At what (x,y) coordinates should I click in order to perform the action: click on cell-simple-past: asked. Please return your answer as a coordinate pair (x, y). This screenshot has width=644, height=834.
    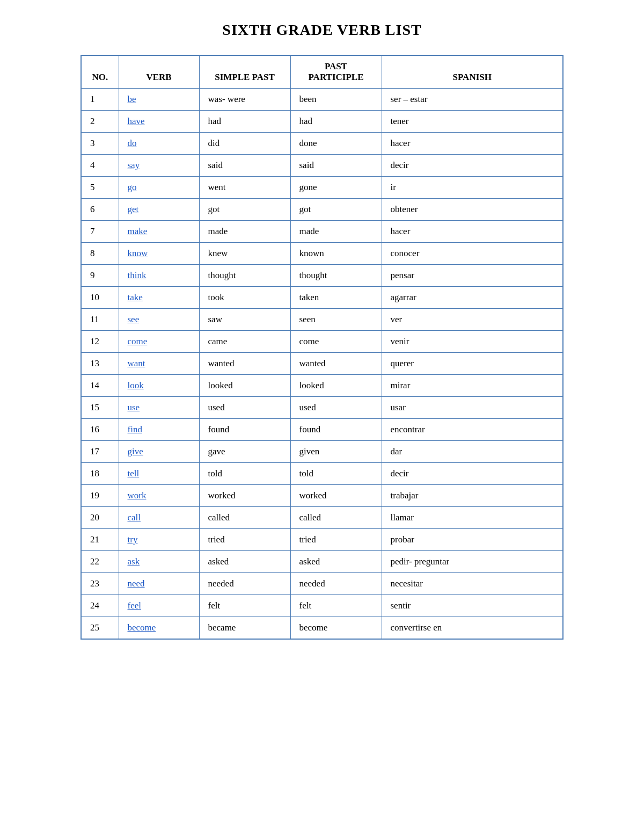
    Looking at the image, I should click on (245, 562).